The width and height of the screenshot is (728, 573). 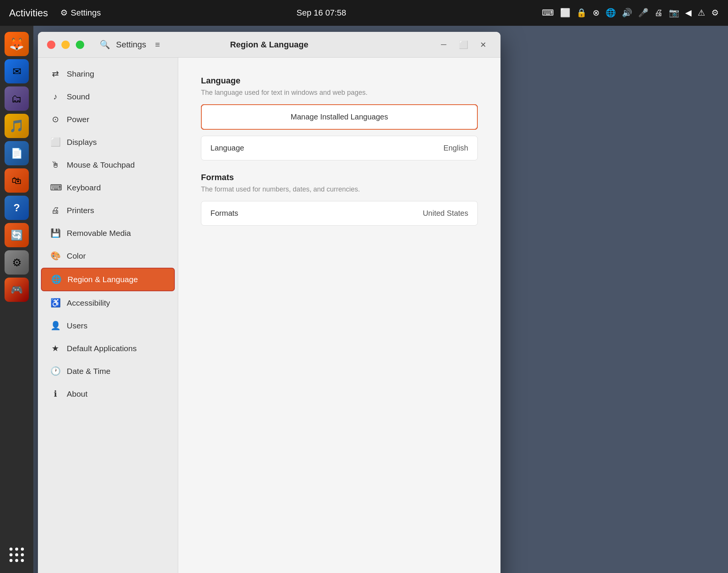 What do you see at coordinates (81, 13) in the screenshot?
I see `settings-indicator: ⚙ Settings` at bounding box center [81, 13].